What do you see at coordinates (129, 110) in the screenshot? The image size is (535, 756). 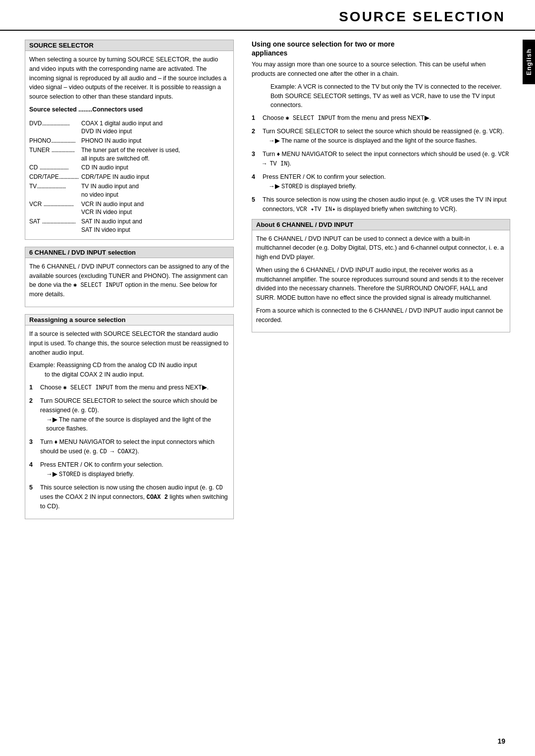 I see `connectors-label: Source selected ........Connectors used` at bounding box center [129, 110].